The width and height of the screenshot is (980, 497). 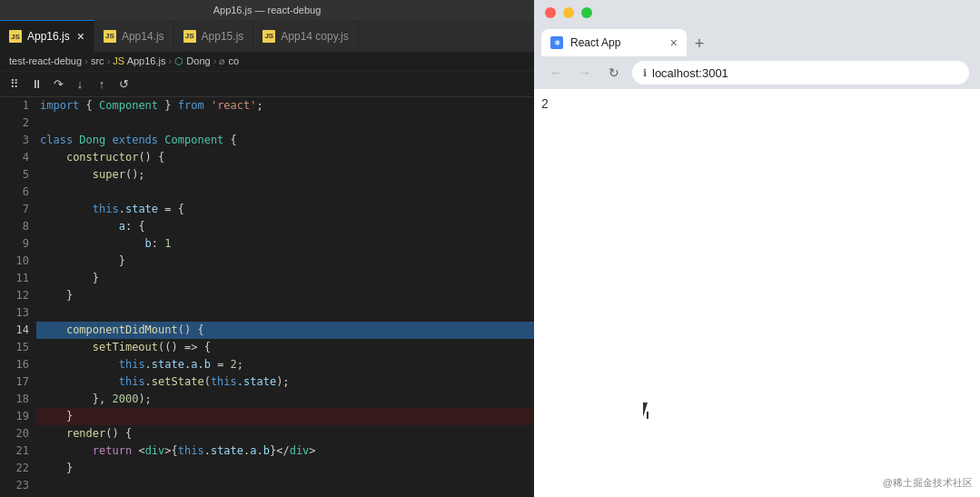 I want to click on breadcrumb: test-react-debug › src › JS App16.js › ⬡…, so click(x=267, y=62).